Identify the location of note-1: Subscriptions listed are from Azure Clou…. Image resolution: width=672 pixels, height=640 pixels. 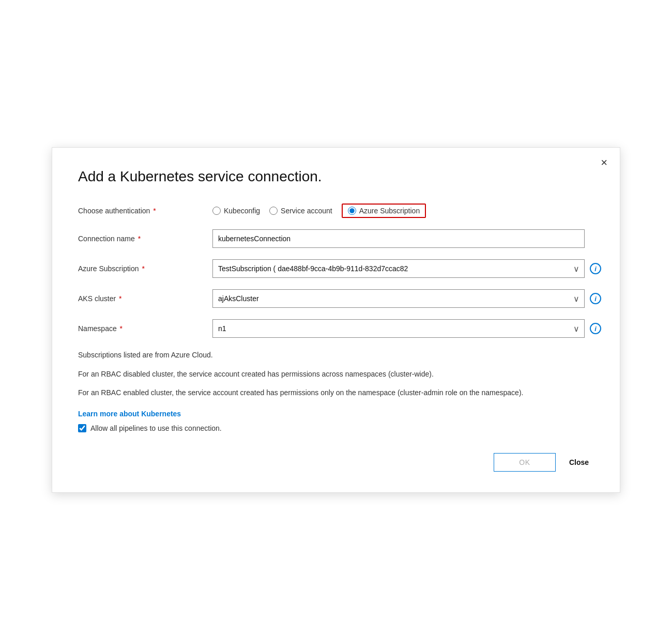
(336, 355).